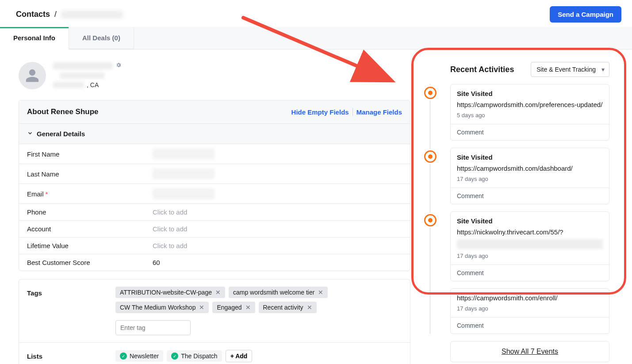  What do you see at coordinates (102, 38) in the screenshot?
I see `tab-all-deals: All Deals (0)` at bounding box center [102, 38].